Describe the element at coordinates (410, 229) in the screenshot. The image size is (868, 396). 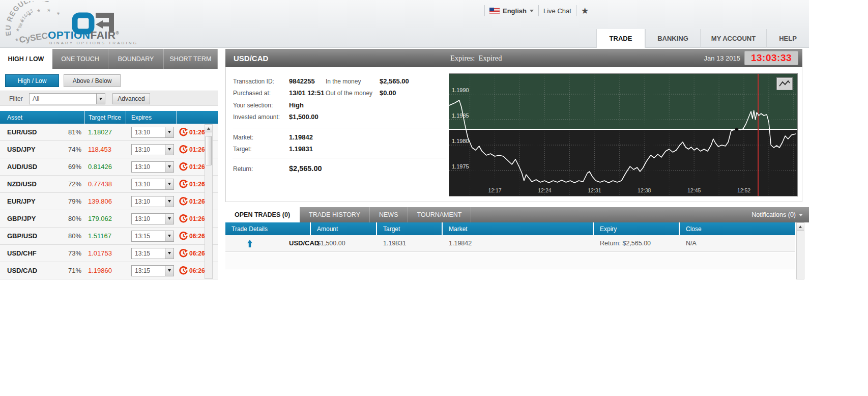
I see `column-header-target: Target` at that location.